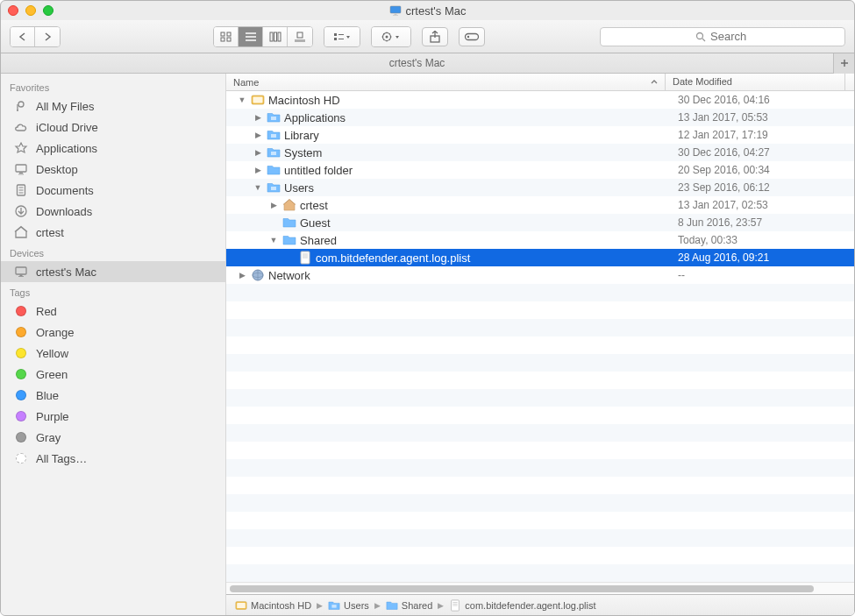 The width and height of the screenshot is (855, 616). What do you see at coordinates (395, 11) in the screenshot?
I see `imac-icon` at bounding box center [395, 11].